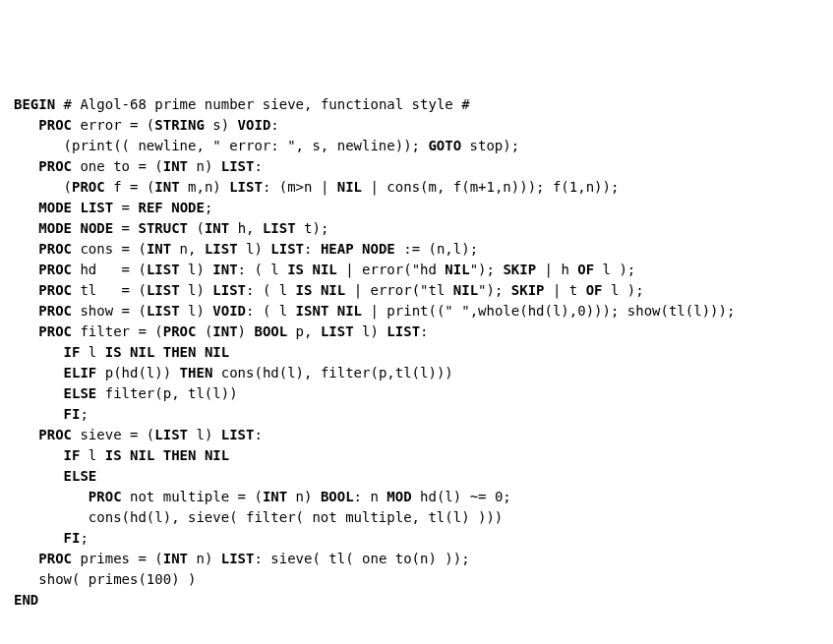 The width and height of the screenshot is (833, 644). What do you see at coordinates (417, 146) in the screenshot?
I see `code-line: (print(( newline, " error: ", s, newline…` at bounding box center [417, 146].